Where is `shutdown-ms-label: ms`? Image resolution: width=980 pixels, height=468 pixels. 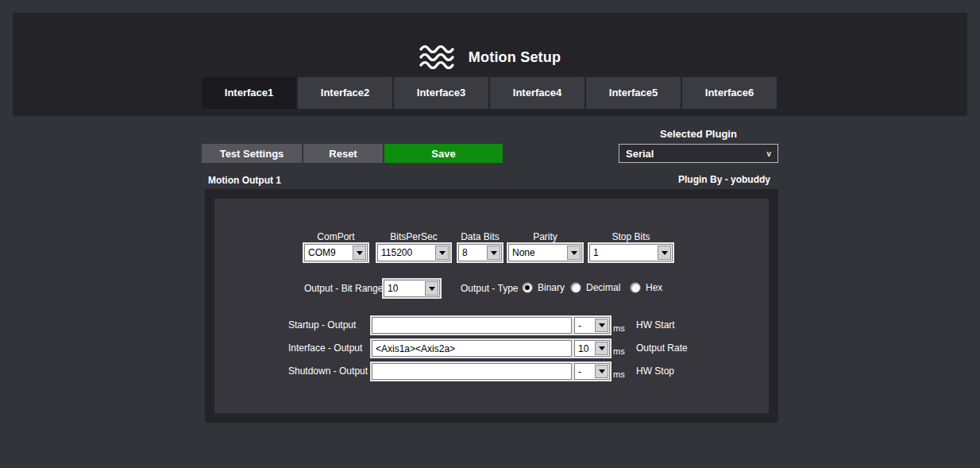
shutdown-ms-label: ms is located at coordinates (619, 374).